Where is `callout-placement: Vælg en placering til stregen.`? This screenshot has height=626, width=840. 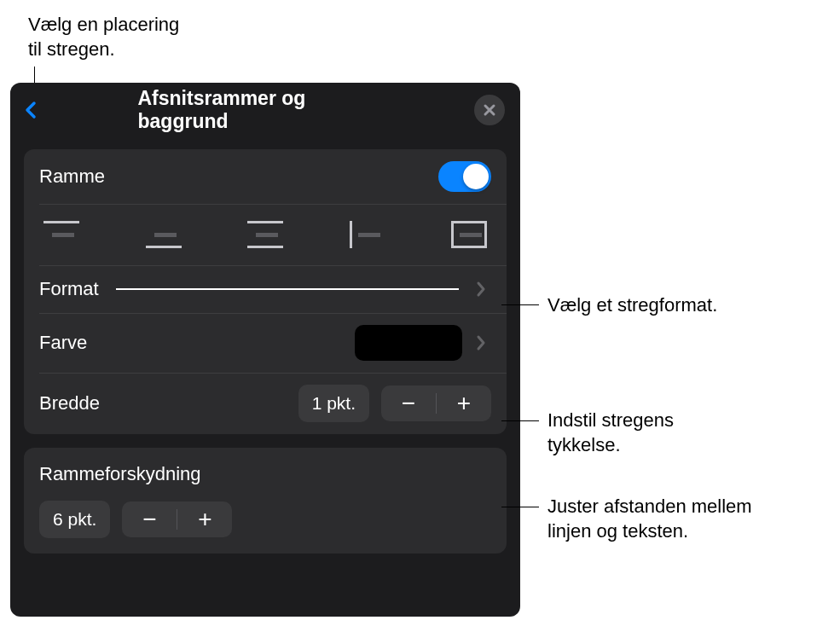 callout-placement: Vælg en placering til stregen. is located at coordinates (104, 38).